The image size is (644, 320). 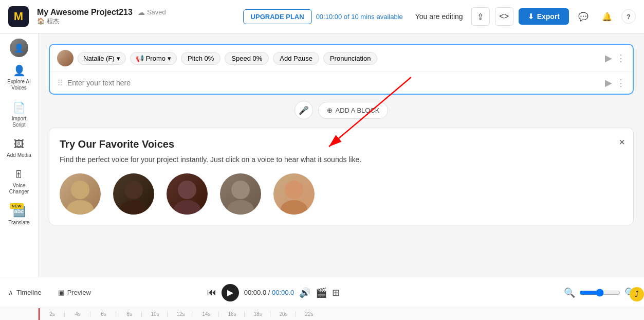 I want to click on floating-icon: ⤴, so click(x=637, y=294).